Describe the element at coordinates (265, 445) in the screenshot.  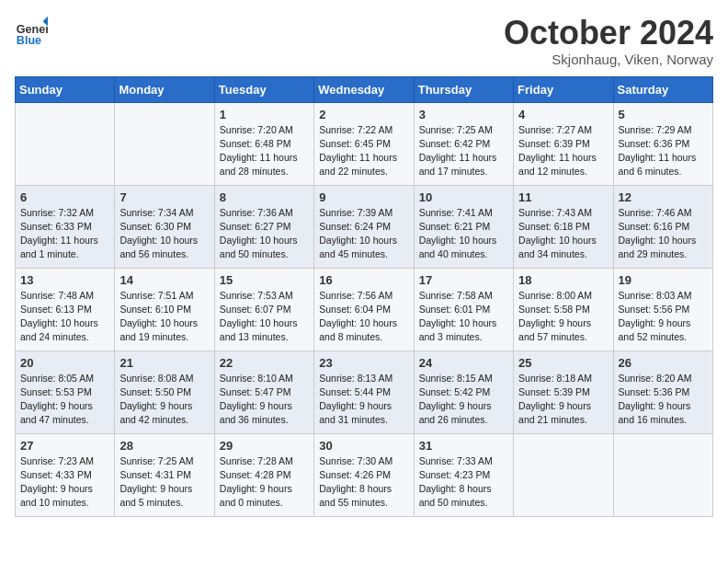
I see `day-number: 29` at that location.